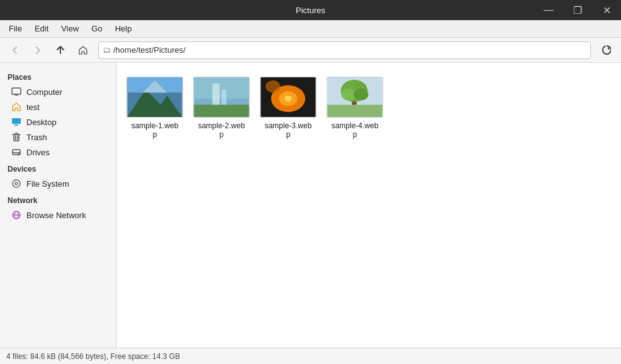  What do you see at coordinates (155, 130) in the screenshot?
I see `file-label-1: sample-1.webp` at bounding box center [155, 130].